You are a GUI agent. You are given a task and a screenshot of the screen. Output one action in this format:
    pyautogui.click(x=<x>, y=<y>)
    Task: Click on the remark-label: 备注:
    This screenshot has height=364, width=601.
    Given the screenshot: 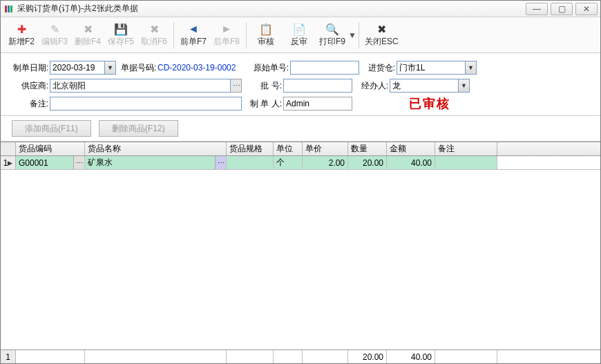 What is the action you would take?
    pyautogui.click(x=30, y=104)
    